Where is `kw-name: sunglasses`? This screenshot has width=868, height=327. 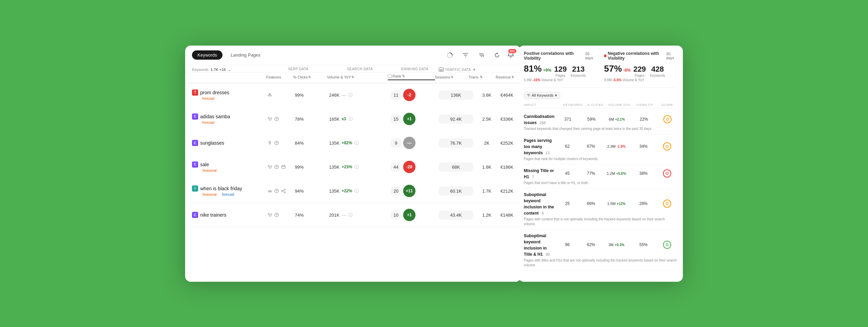 kw-name: sunglasses is located at coordinates (212, 143).